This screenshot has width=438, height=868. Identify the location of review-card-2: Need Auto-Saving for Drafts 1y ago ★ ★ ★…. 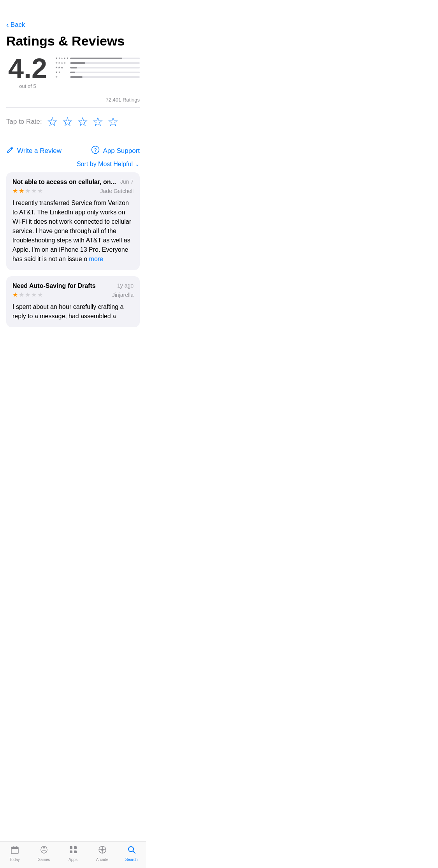
(73, 302).